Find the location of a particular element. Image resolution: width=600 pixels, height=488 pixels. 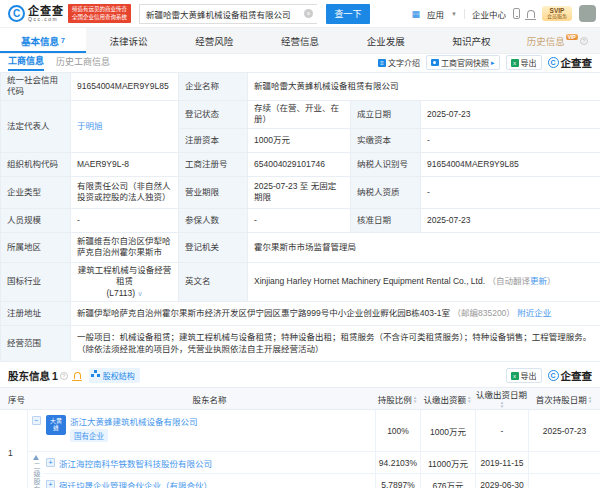

nearby-companies-link: 附近企业 is located at coordinates (534, 313).